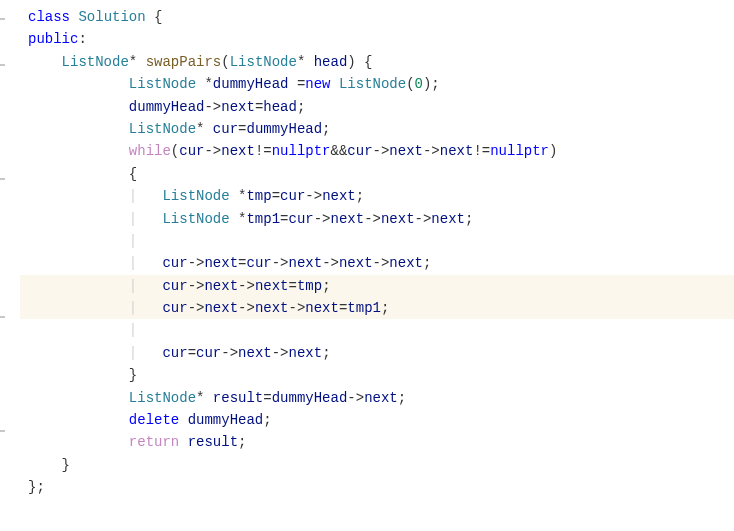 Image resolution: width=734 pixels, height=531 pixels. Describe the element at coordinates (133, 375) in the screenshot. I see `token: }` at that location.